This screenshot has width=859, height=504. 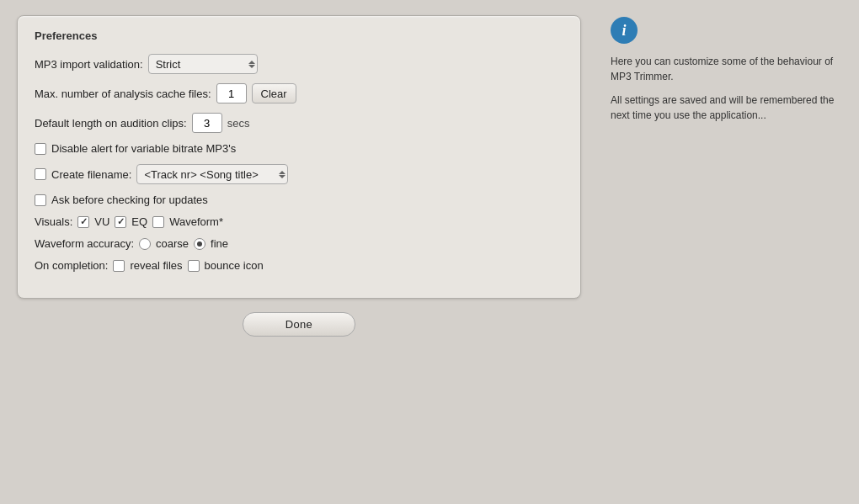 What do you see at coordinates (71, 266) in the screenshot?
I see `completion-label: On completion:` at bounding box center [71, 266].